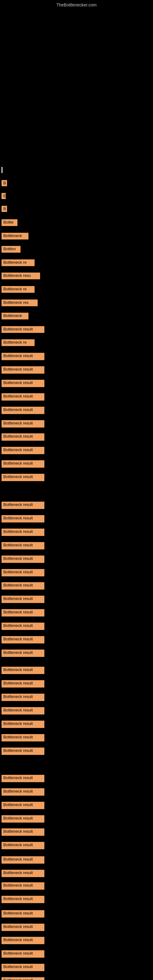  I want to click on bottleneck-result-8: Bottleneck resu, so click(21, 276).